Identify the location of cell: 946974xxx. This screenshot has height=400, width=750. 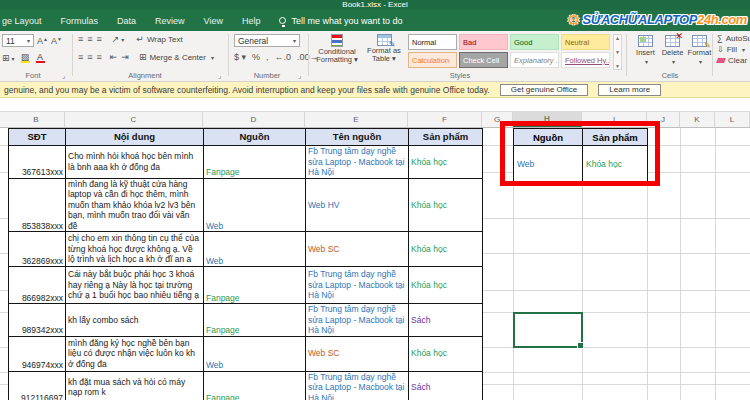
(38, 354).